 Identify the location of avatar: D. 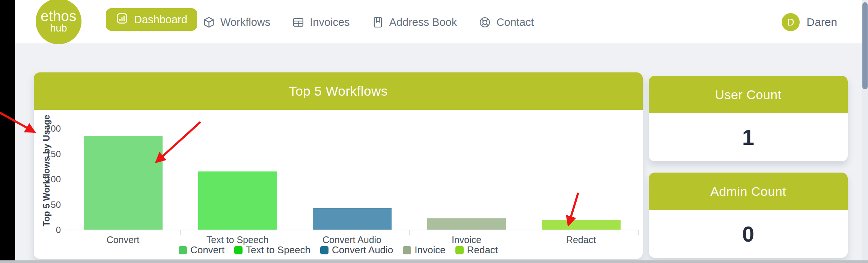
(791, 22).